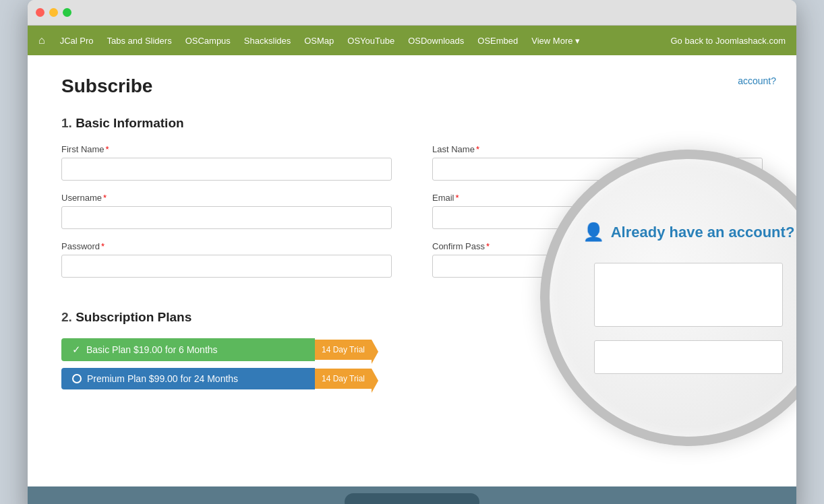 The height and width of the screenshot is (504, 824). I want to click on navbar: ⌂ JCal Pro Tabs and Sliders OSCampus Sha…, so click(412, 40).